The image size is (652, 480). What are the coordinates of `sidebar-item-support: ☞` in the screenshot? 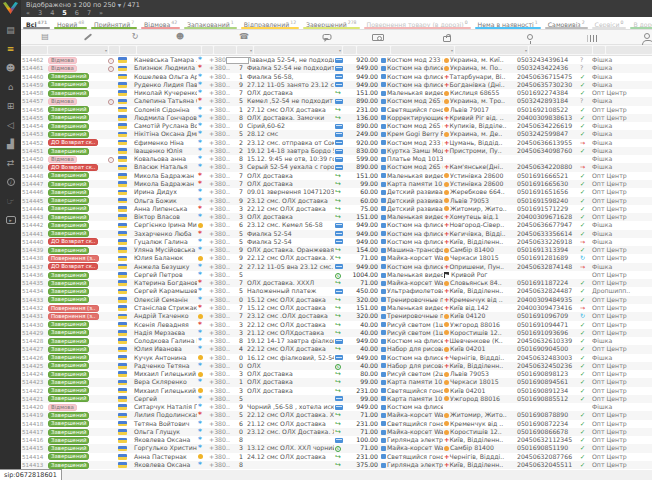 It's located at (10, 200).